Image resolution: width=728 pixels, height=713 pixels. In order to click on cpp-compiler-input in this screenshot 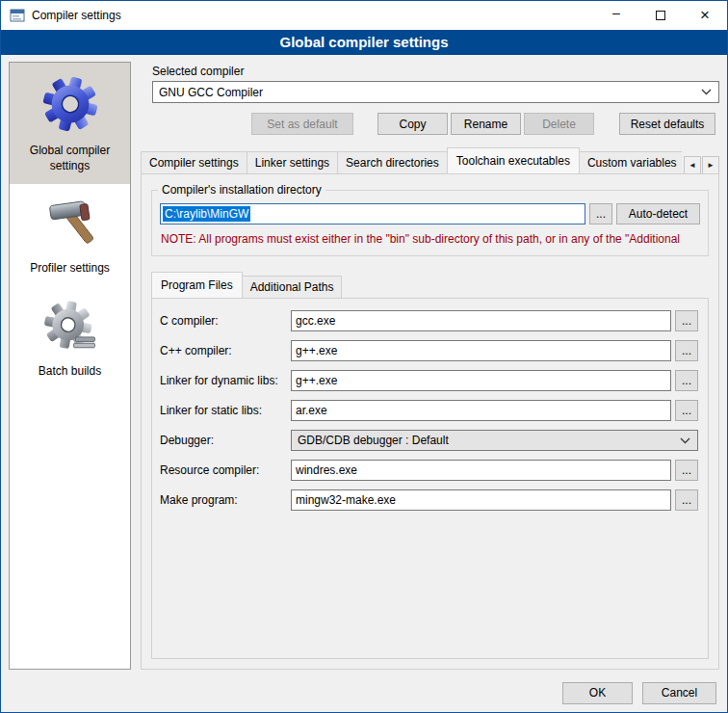, I will do `click(481, 351)`.